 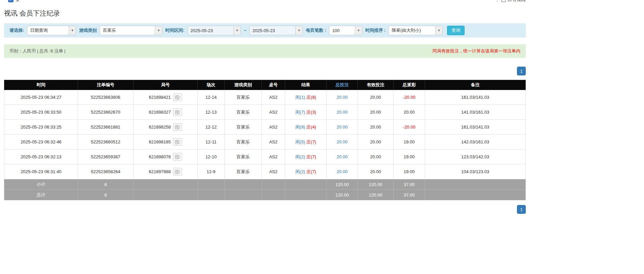 What do you see at coordinates (166, 142) in the screenshot?
I see `cell-round-id: 621698165` at bounding box center [166, 142].